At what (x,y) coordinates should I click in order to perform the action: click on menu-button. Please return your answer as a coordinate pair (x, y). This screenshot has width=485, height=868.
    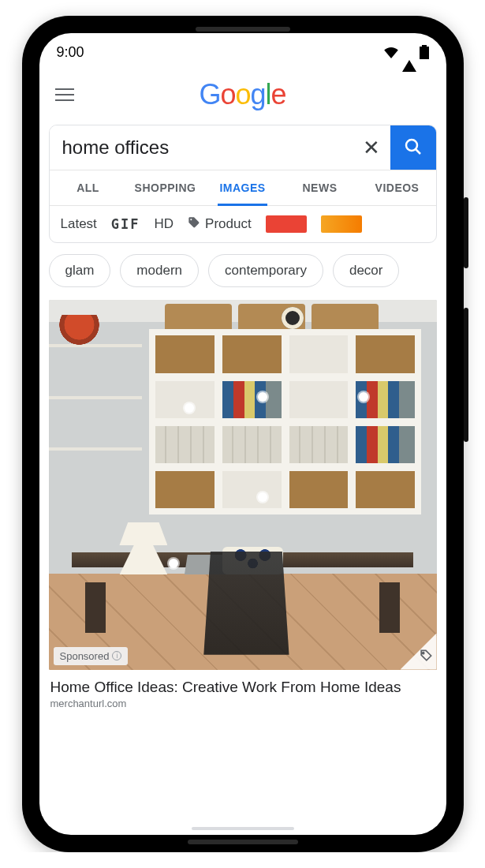
    Looking at the image, I should click on (65, 95).